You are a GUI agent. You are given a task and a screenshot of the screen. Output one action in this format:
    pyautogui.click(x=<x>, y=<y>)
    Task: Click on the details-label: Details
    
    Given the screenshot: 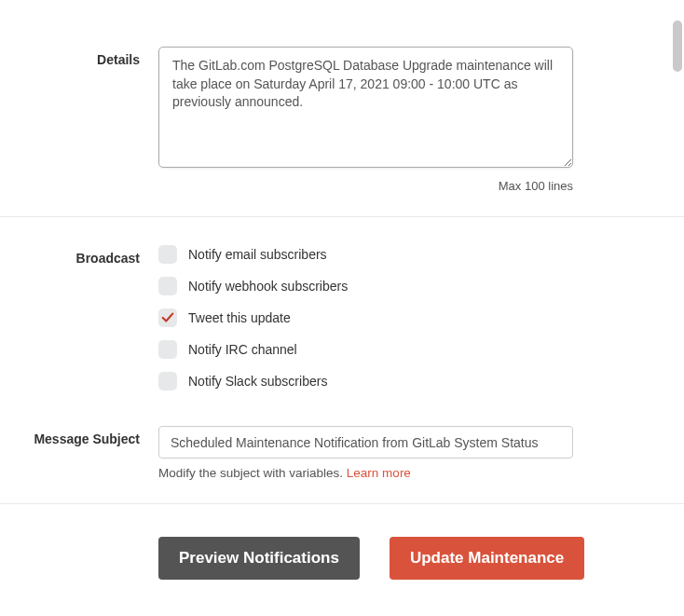 What is the action you would take?
    pyautogui.click(x=89, y=57)
    